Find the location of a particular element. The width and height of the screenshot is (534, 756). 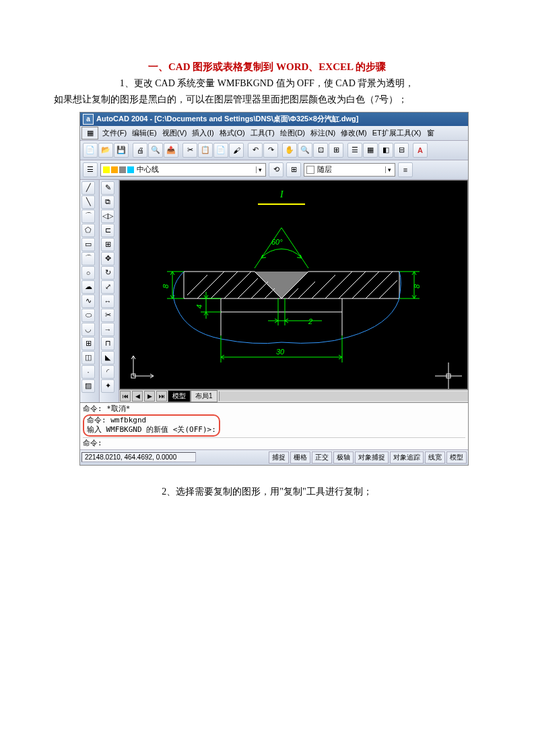

print-icon: 🖨 is located at coordinates (140, 150).